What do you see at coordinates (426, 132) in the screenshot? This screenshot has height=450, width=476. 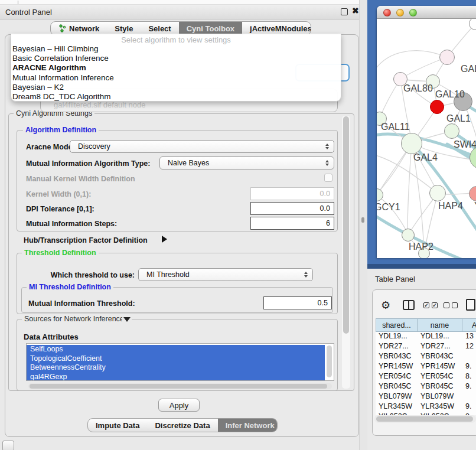 I see `network-window: GAL GAL80 GAL10 GAL11 GAL1 SWI4 GAL4 GCY…` at bounding box center [426, 132].